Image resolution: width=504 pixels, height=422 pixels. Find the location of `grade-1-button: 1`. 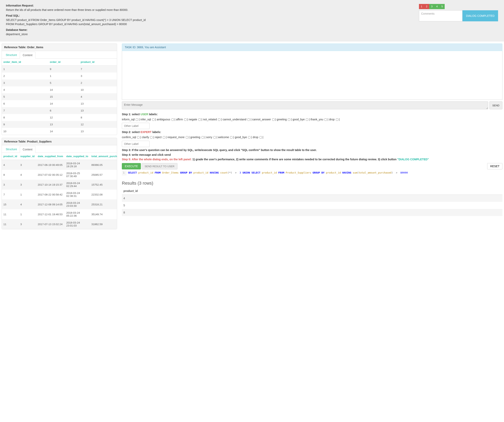

grade-1-button: 1 is located at coordinates (421, 6).